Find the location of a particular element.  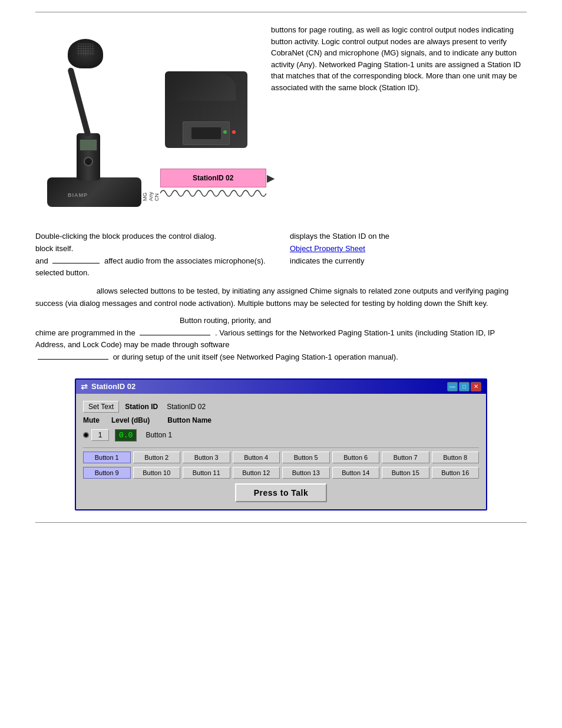

paragraph3: Button routing, priority, and chime are … is located at coordinates (281, 340).